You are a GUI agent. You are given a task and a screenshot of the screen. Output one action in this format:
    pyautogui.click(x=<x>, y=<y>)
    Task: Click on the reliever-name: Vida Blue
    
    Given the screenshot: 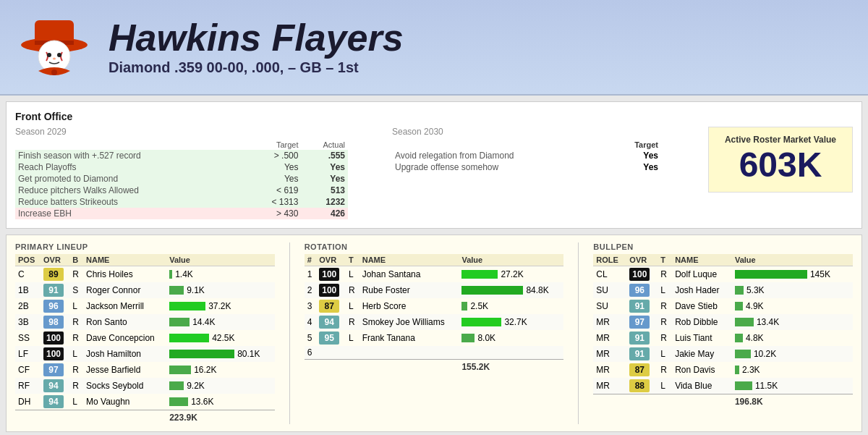 What is the action you would take?
    pyautogui.click(x=702, y=387)
    